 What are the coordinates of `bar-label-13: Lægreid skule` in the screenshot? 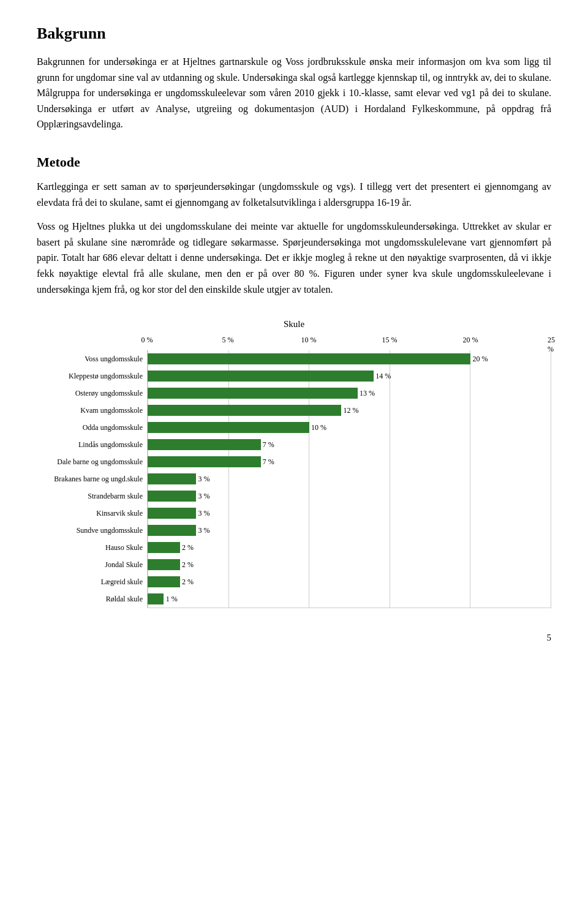 It's located at (96, 582).